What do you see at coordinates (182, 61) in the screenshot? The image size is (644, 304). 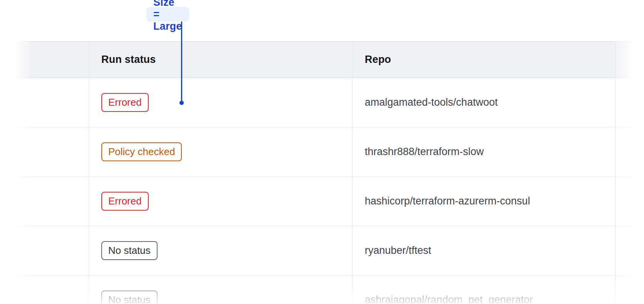 I see `annotation-pointer-line` at bounding box center [182, 61].